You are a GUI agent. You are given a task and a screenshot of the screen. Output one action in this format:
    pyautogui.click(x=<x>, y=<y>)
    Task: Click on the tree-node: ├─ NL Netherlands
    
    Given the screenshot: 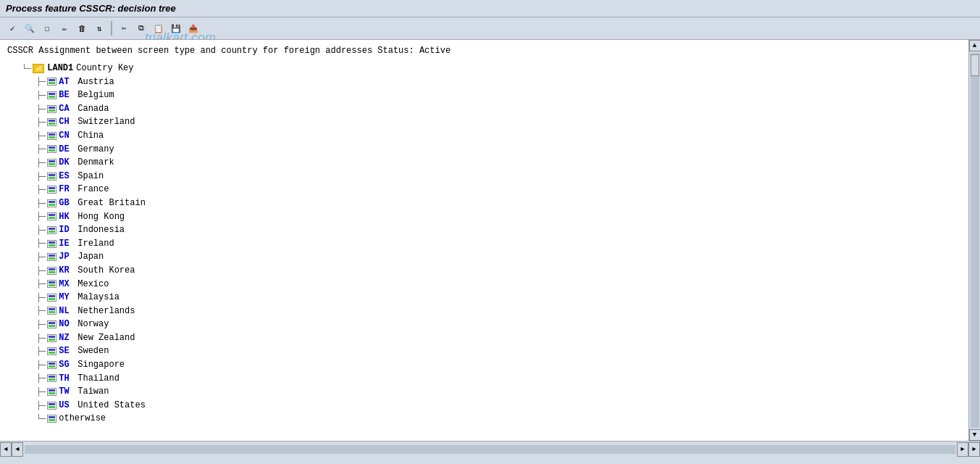 What is the action you would take?
    pyautogui.click(x=484, y=312)
    